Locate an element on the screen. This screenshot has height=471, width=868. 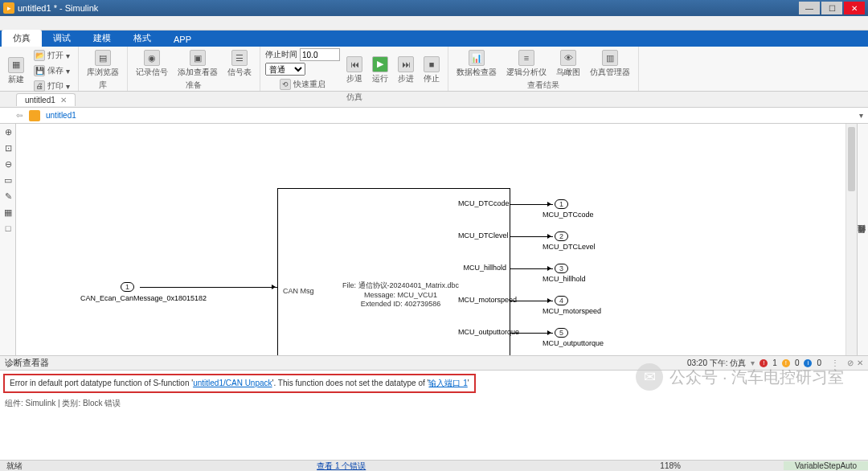
stepback-icon: ⏮ is located at coordinates (354, 64).